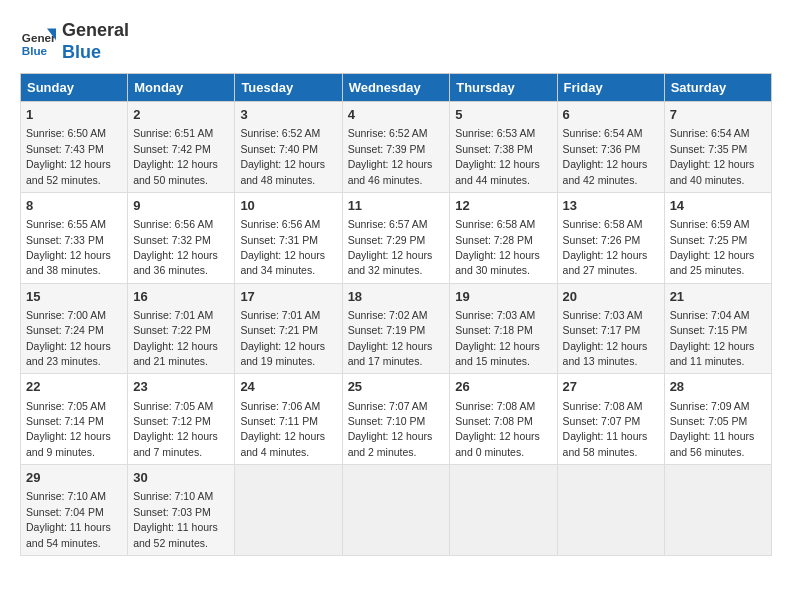  I want to click on day-info: Sunrise: 6:56 AMSunset: 7:32 PMDaylight:…, so click(176, 247).